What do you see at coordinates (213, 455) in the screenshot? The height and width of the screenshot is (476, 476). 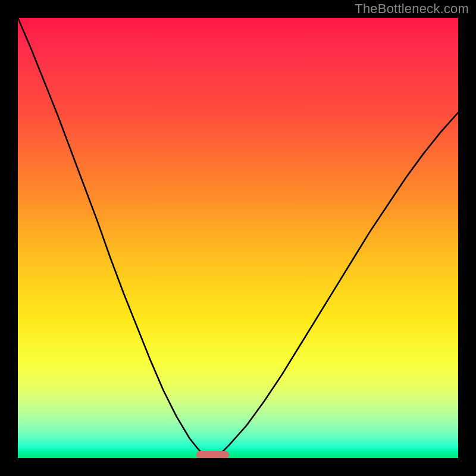 I see `optimal-range-marker` at bounding box center [213, 455].